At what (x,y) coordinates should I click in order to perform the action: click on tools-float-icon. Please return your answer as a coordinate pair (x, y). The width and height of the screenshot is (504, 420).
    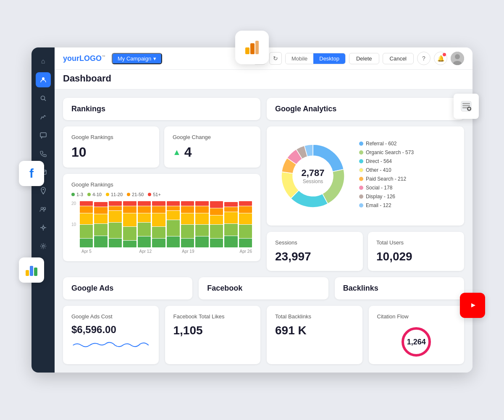
    Looking at the image, I should click on (466, 106).